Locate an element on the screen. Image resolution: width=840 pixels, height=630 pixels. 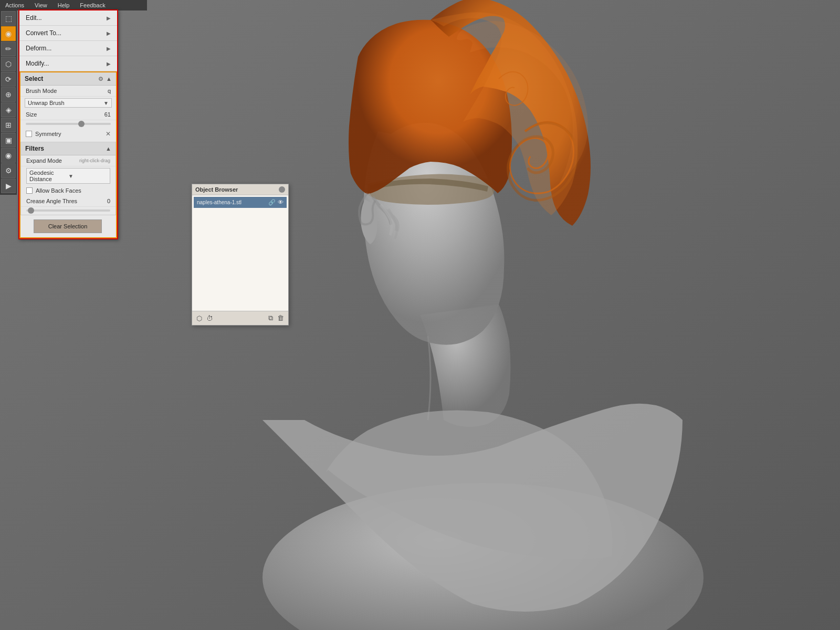
size-slider-thumb is located at coordinates (81, 124).